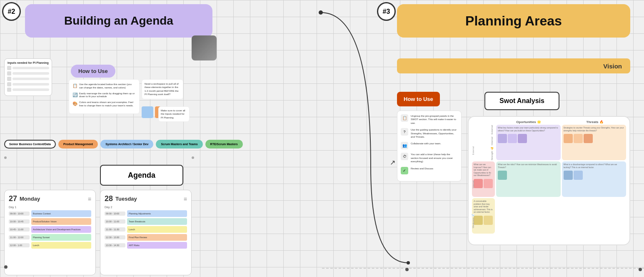  What do you see at coordinates (142, 175) in the screenshot?
I see `agenda-title-box: Agenda` at bounding box center [142, 175].